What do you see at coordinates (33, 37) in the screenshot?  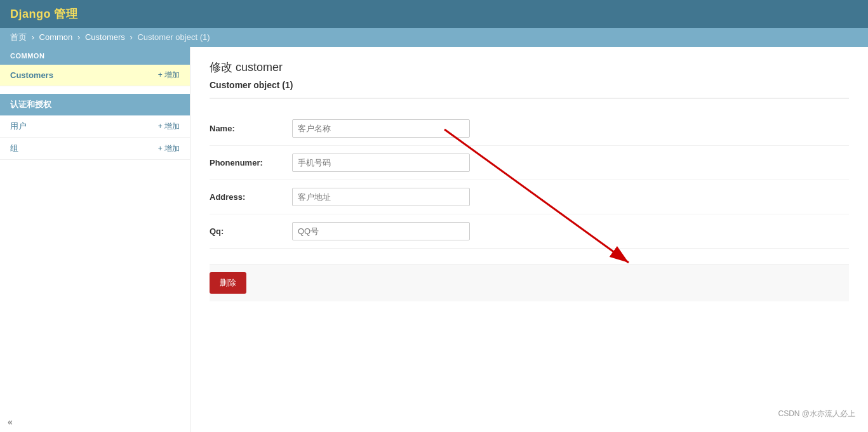 I see `breadcrumb-sep1: ›` at bounding box center [33, 37].